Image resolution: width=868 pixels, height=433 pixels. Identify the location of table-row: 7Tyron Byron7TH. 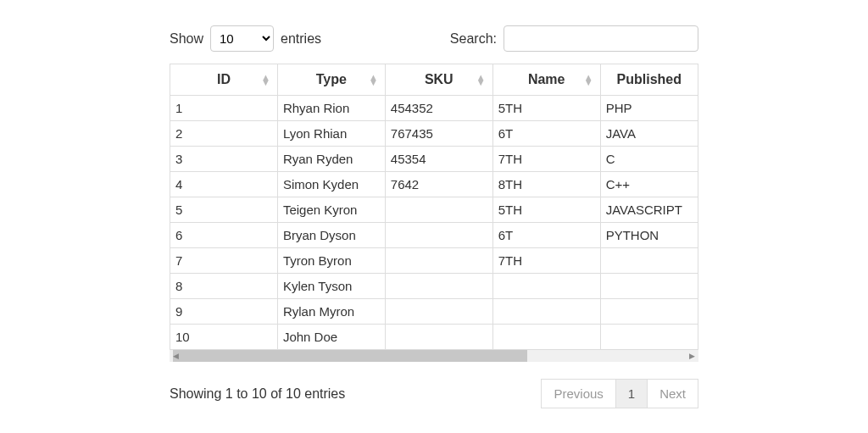
(434, 261).